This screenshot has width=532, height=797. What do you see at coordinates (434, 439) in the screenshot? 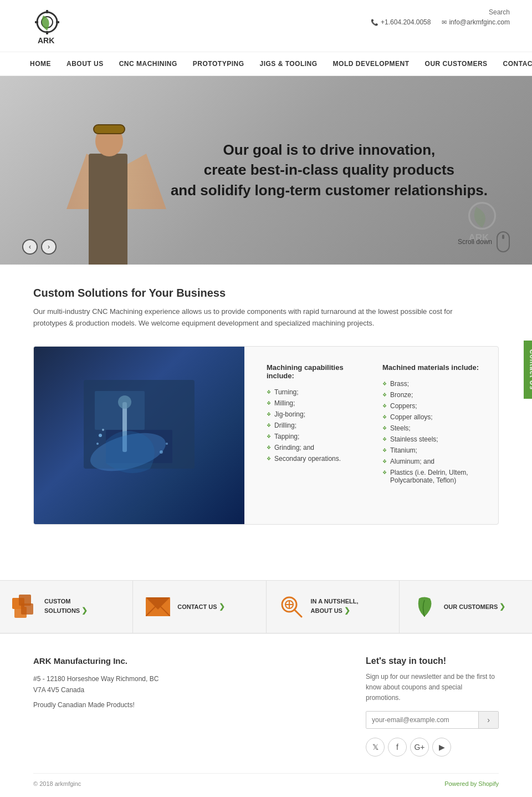
I see `list-item: Stainless steels;` at bounding box center [434, 439].